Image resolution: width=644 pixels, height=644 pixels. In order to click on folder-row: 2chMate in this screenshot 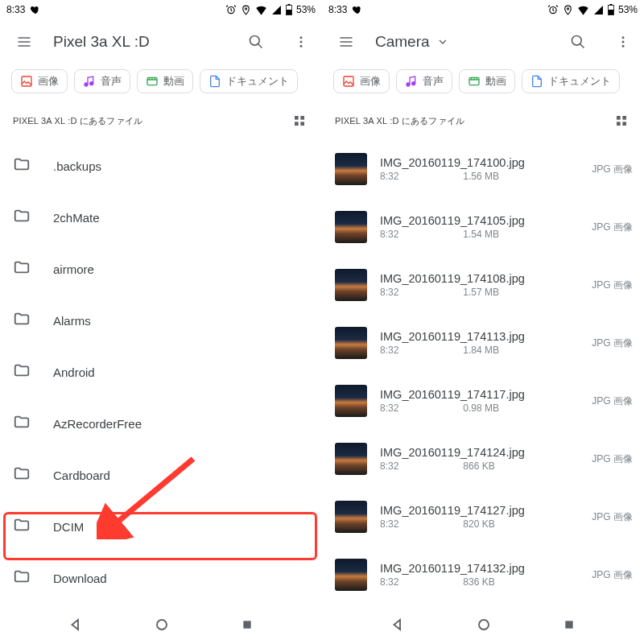, I will do `click(161, 217)`.